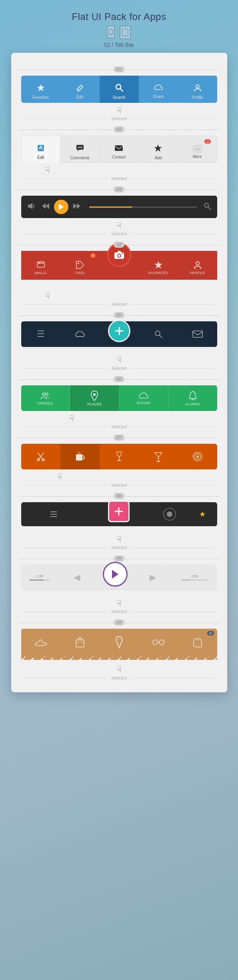  What do you see at coordinates (41, 158) in the screenshot?
I see `tab2-edit-label: Edit` at bounding box center [41, 158].